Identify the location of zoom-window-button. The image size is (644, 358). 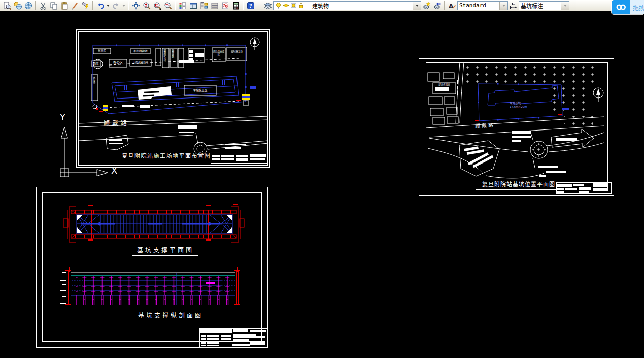
(157, 6).